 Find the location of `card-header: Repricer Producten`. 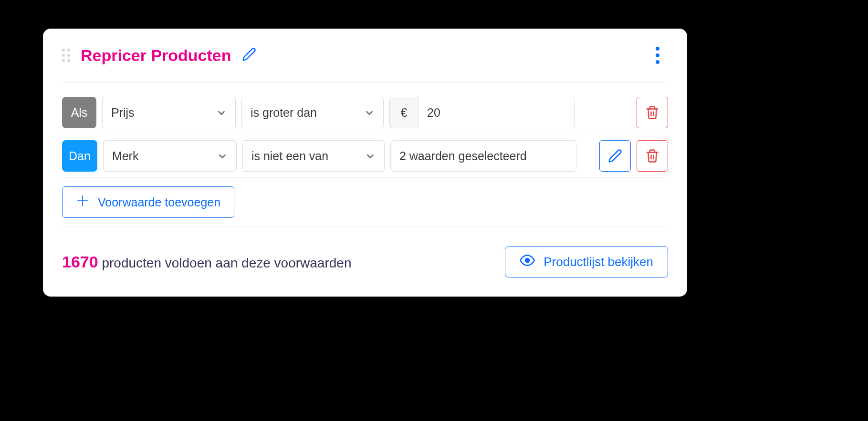

card-header: Repricer Producten is located at coordinates (365, 63).